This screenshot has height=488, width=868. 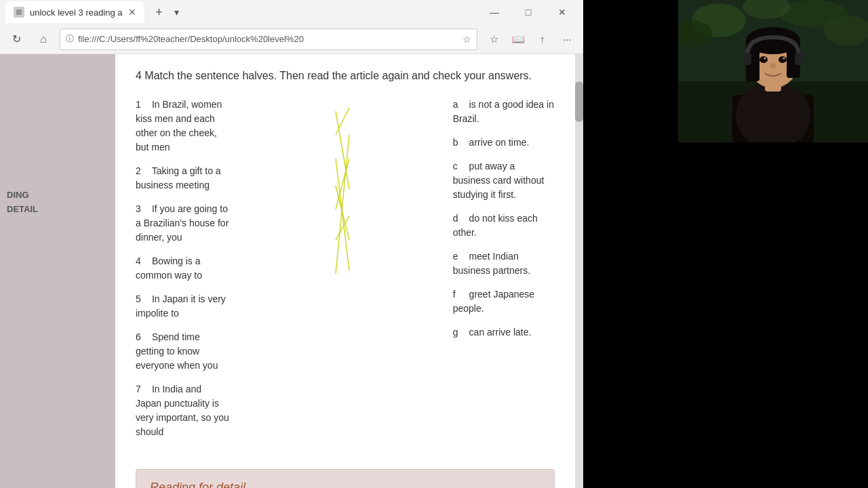 I want to click on list-item: 5 In Japan it is very impolite to, so click(x=182, y=306).